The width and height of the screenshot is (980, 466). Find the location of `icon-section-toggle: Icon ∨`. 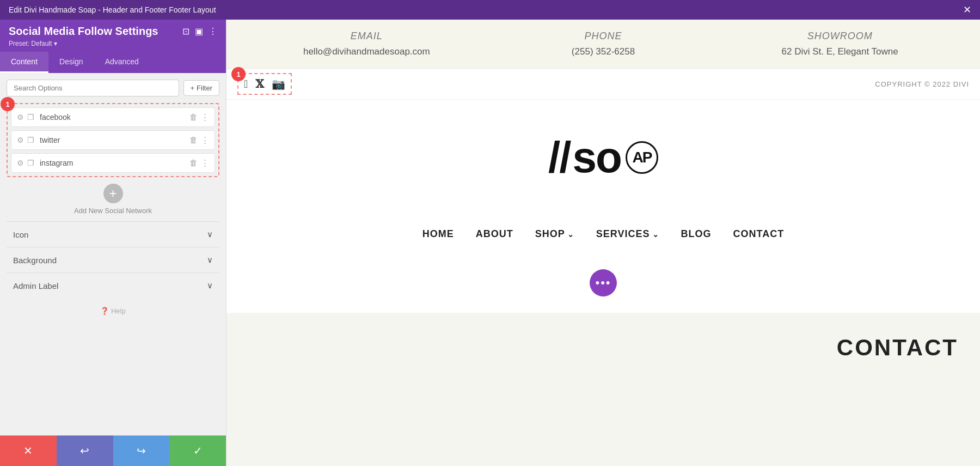

icon-section-toggle: Icon ∨ is located at coordinates (113, 234).